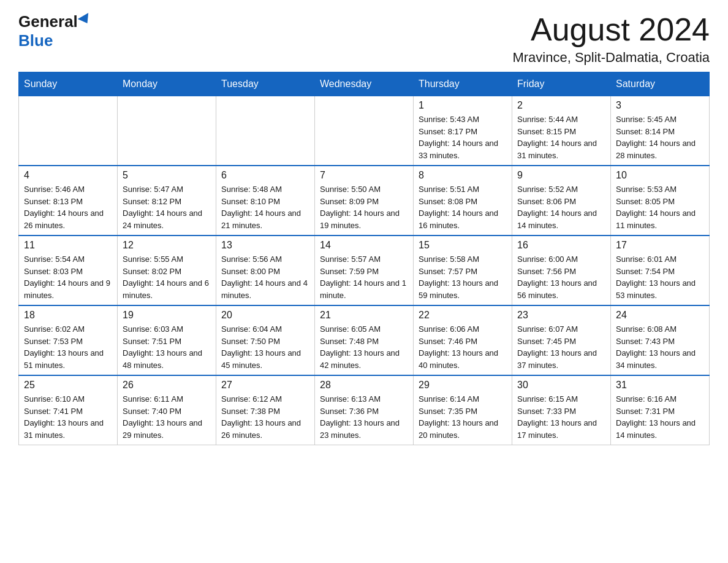 This screenshot has width=728, height=563. I want to click on calendar-cell: 17Sunrise: 6:01 AMSunset: 7:54 PMDayligh…, so click(661, 270).